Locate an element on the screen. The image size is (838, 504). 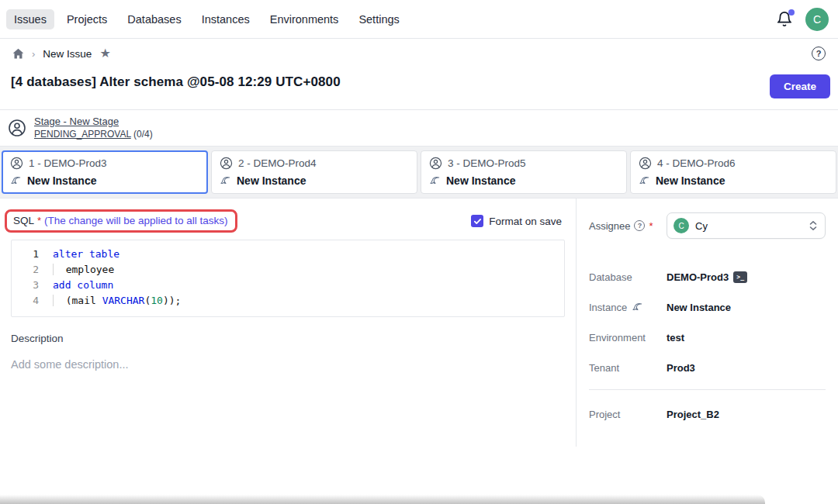
breadcrumb-page-label: New Issue is located at coordinates (67, 54).